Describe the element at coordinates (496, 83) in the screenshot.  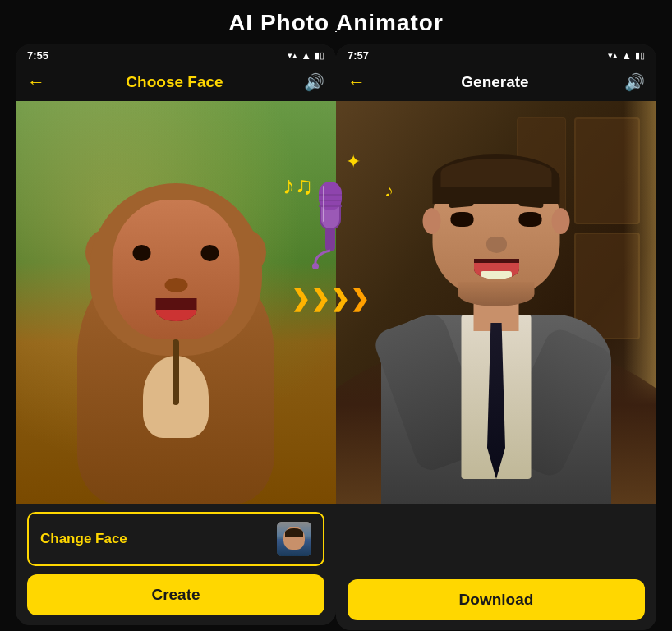
I see `right-top-bar: ← Generate 🔊` at that location.